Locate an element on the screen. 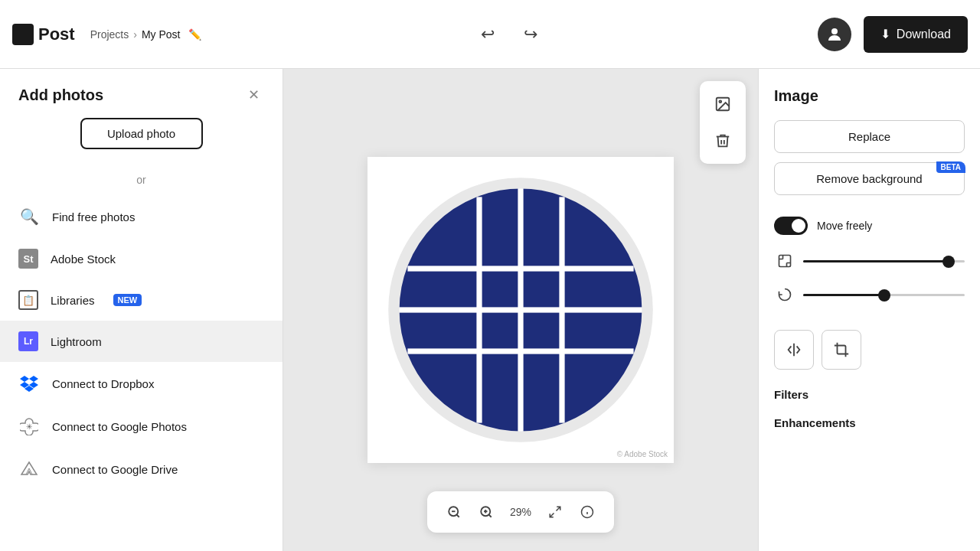 The height and width of the screenshot is (551, 980). lightroom-icon: Lr is located at coordinates (28, 341).